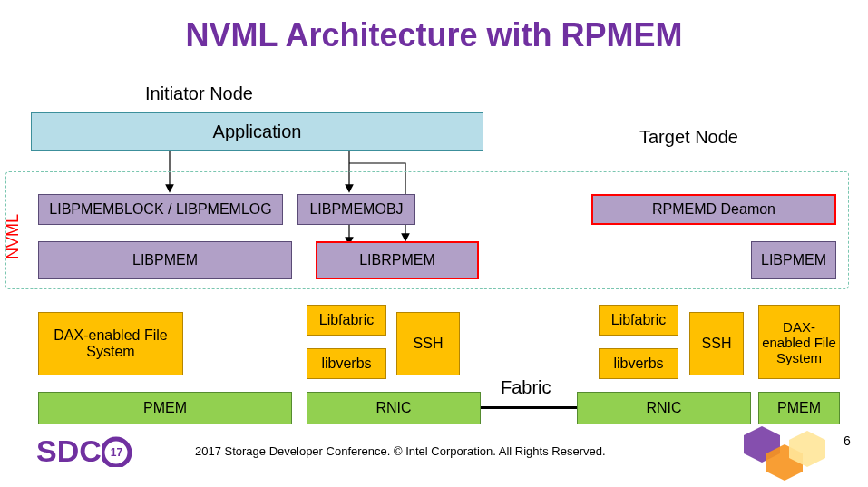  I want to click on box-pmem-right: PMEM, so click(799, 408).